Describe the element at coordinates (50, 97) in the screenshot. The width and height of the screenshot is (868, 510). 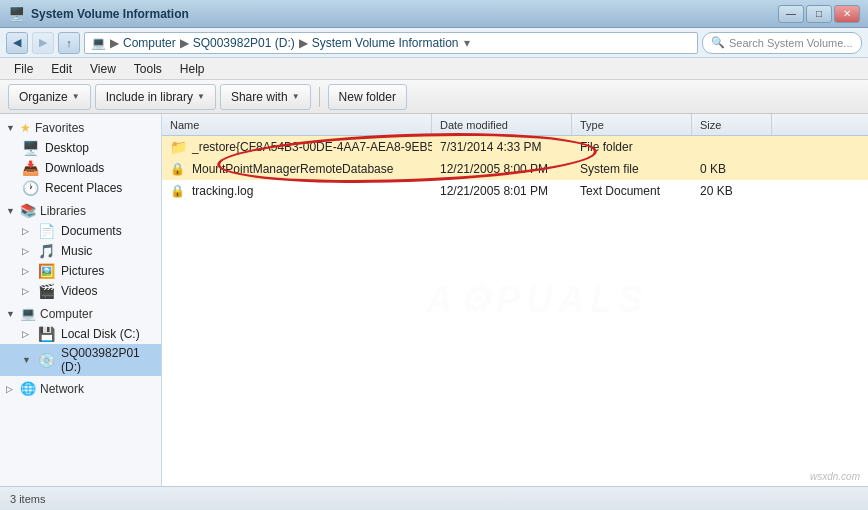
I see `organize-button: Organize ▼` at that location.